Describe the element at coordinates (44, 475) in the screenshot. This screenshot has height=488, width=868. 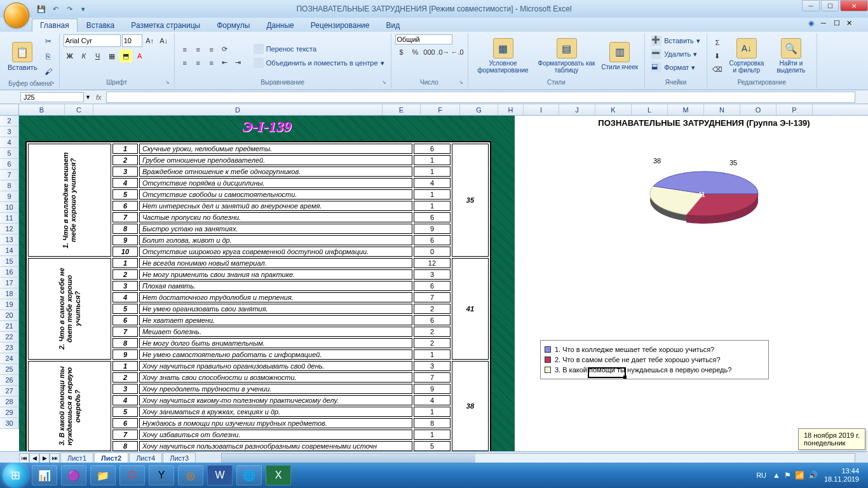
I see `taskbar-app: 📊` at that location.